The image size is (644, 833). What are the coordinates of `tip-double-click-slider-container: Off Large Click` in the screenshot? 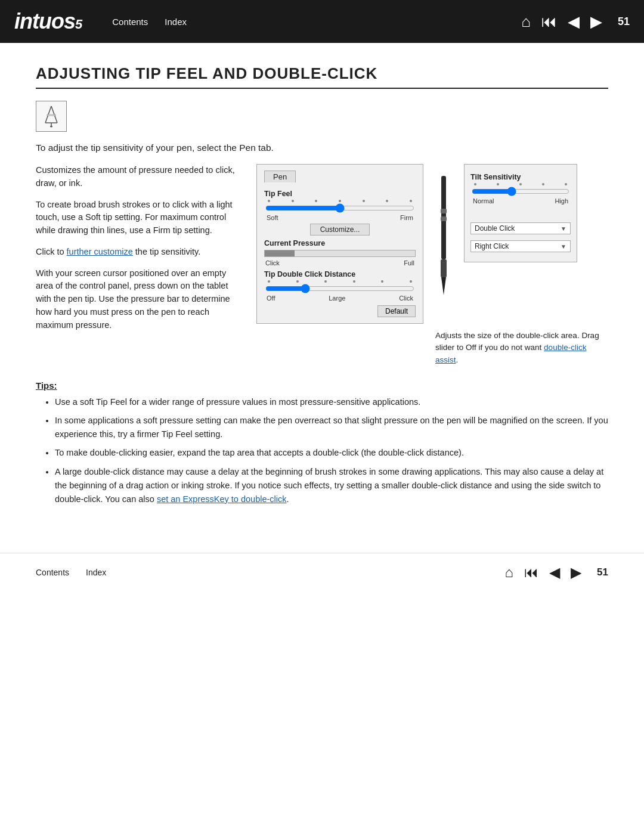 It's located at (340, 291).